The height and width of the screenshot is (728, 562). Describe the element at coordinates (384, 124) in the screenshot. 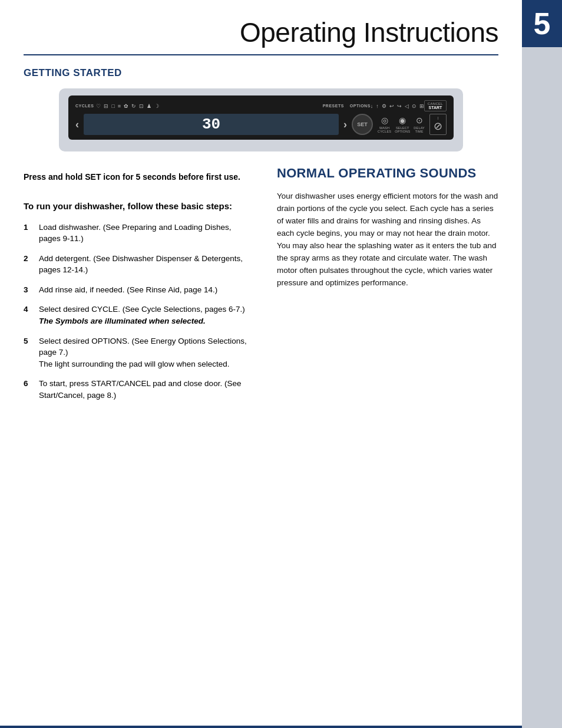

I see `wash-cycles-button: ◎ WASHCYCLES` at that location.